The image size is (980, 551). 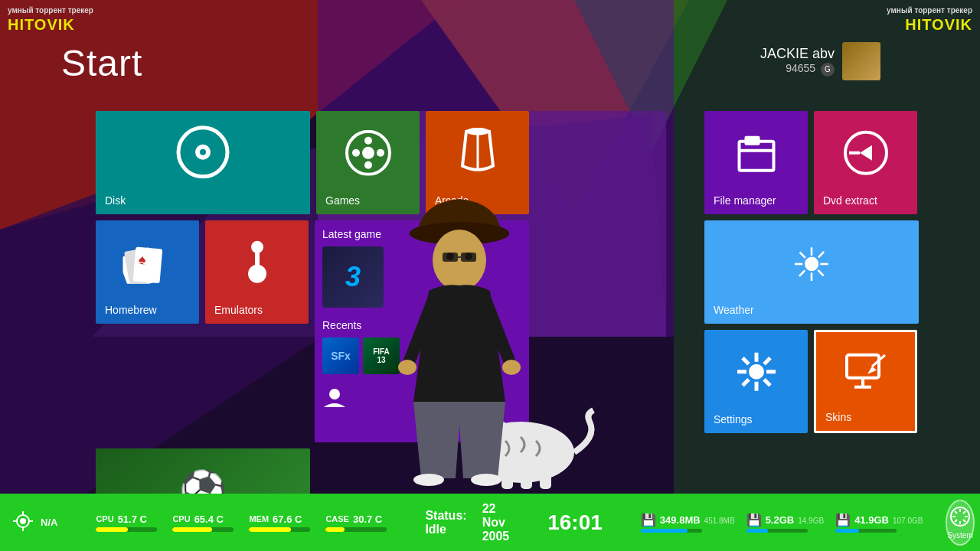 What do you see at coordinates (337, 519) in the screenshot?
I see `case-label: CASE` at bounding box center [337, 519].